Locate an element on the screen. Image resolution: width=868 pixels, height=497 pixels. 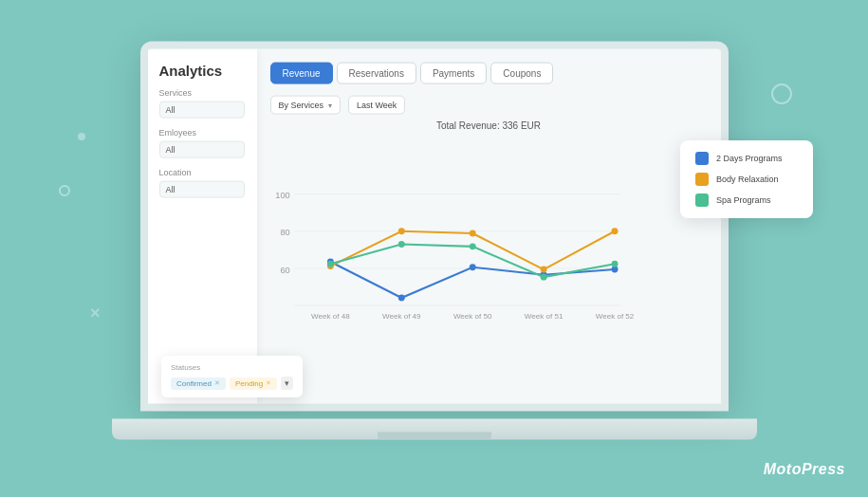
services-filter-label: Services is located at coordinates (203, 93).